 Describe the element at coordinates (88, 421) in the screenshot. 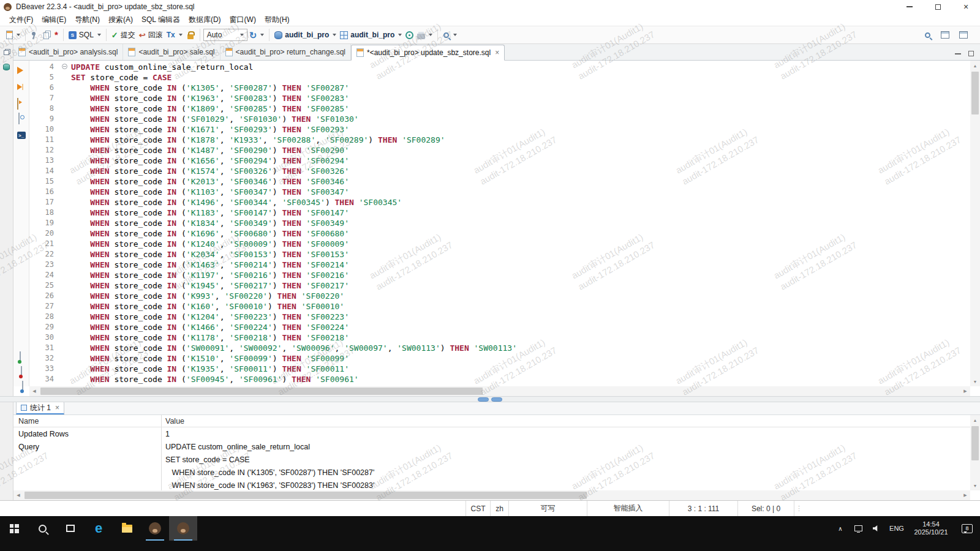

I see `column-header-name: Name` at that location.